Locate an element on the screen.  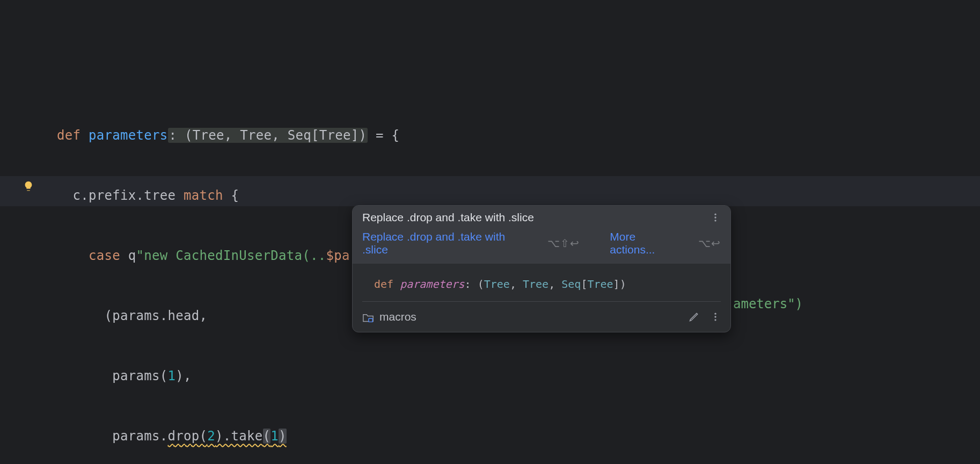
code-line: params(1), is located at coordinates (518, 376).